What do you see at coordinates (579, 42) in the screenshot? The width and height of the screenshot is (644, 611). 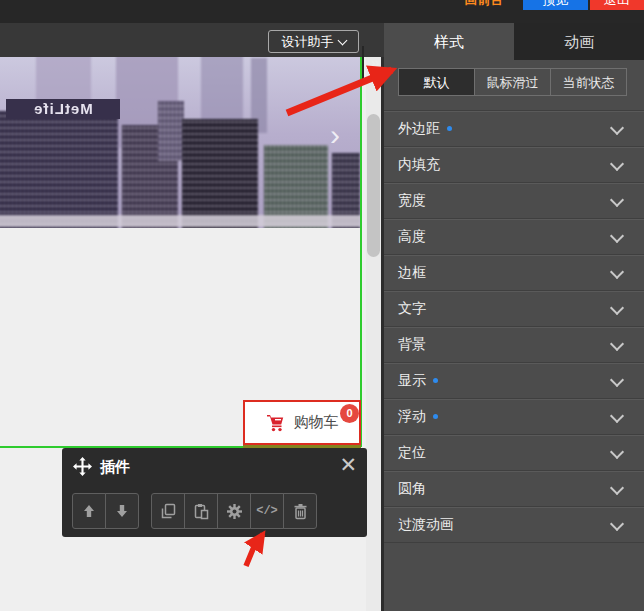 I see `tab-animation: 动画` at bounding box center [579, 42].